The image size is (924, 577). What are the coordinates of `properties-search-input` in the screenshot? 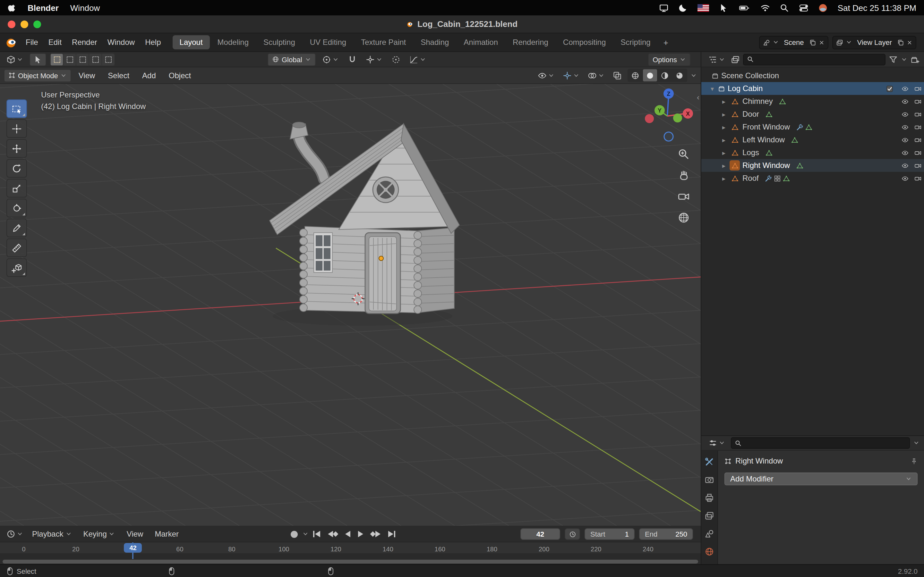 It's located at (825, 443).